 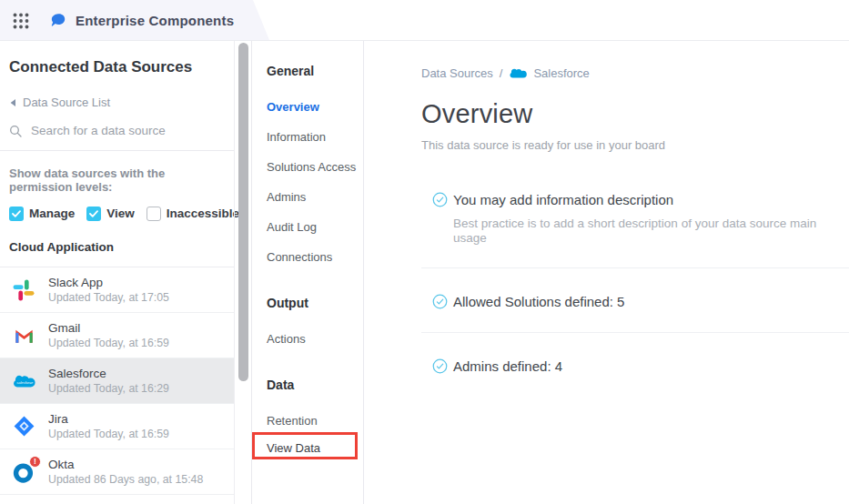 I want to click on list-item-jira: Jira Updated Today, at 16:59, so click(x=117, y=427).